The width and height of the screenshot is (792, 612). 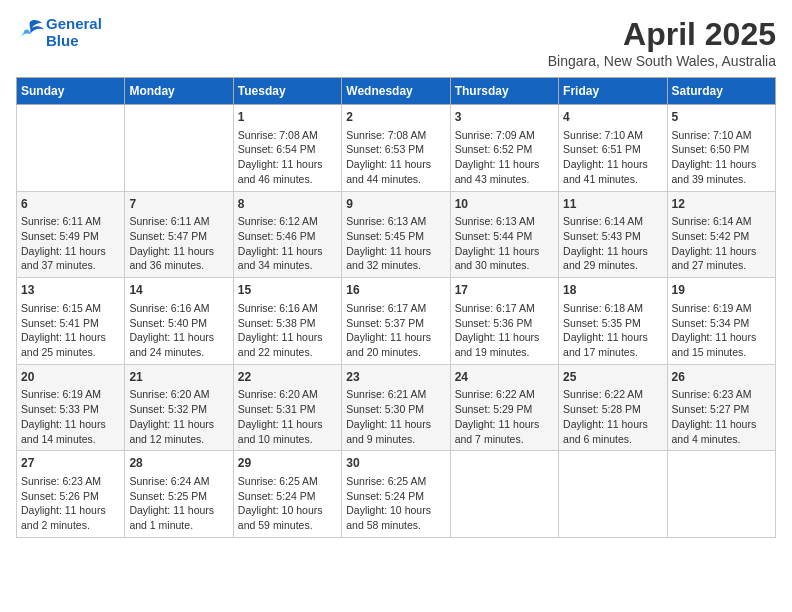 What do you see at coordinates (179, 92) in the screenshot?
I see `weekday-header-monday: Monday` at bounding box center [179, 92].